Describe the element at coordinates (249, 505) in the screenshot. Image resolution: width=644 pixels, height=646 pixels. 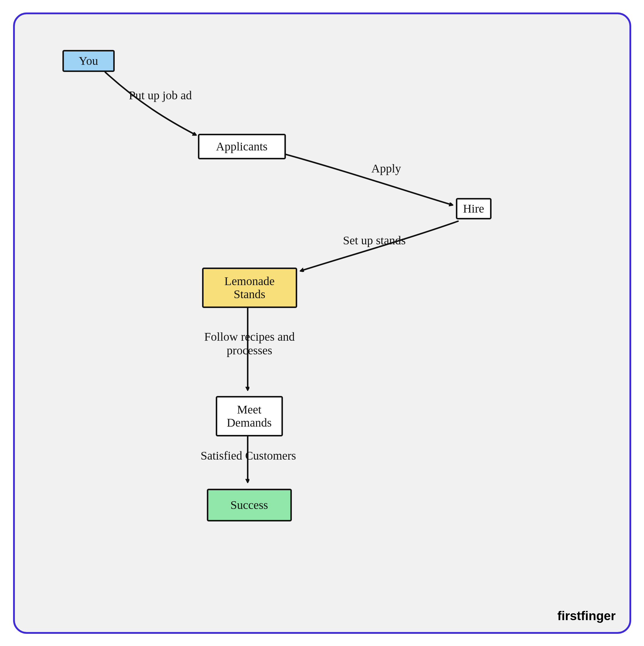
I see `node-success: Success` at that location.